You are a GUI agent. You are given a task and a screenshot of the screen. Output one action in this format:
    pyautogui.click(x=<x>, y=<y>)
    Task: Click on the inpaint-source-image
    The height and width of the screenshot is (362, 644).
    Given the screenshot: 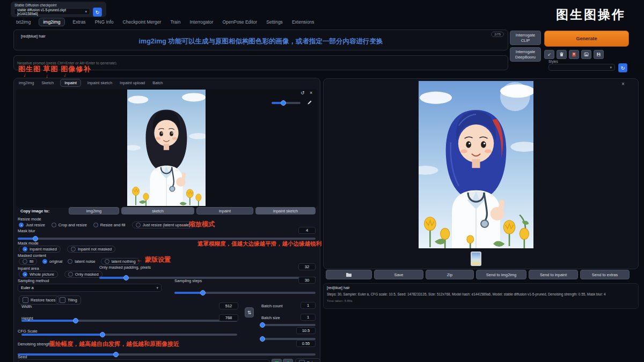 What is the action you would take?
    pyautogui.click(x=166, y=148)
    